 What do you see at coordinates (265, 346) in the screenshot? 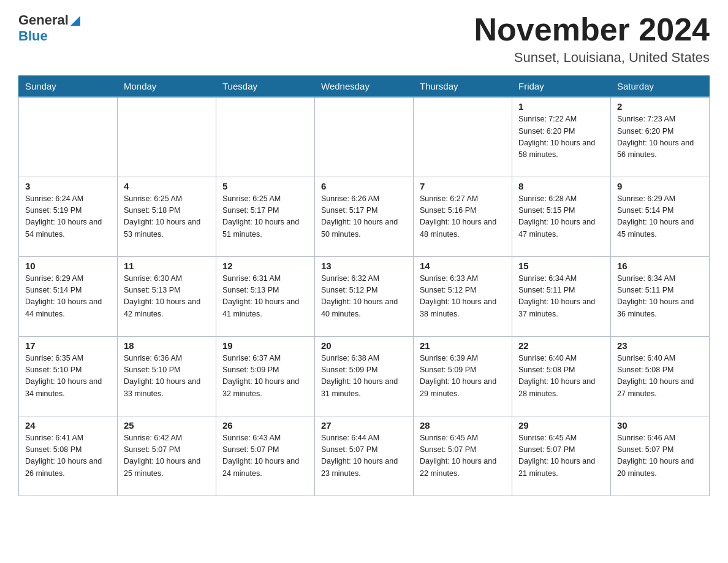
I see `day-number: 19` at bounding box center [265, 346].